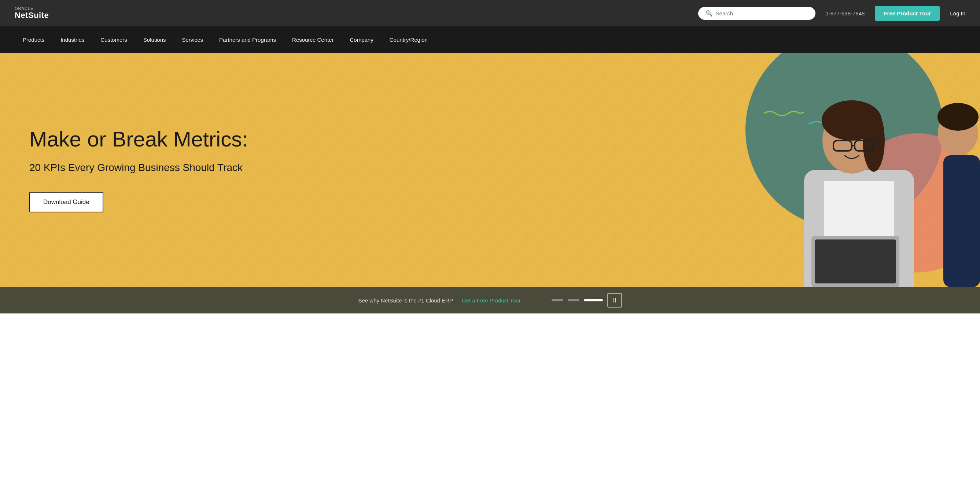 The height and width of the screenshot is (498, 980). I want to click on top-bar: ORACLE NetSuite 🔍 1-877-638-7848 Free Pr…, so click(490, 13).